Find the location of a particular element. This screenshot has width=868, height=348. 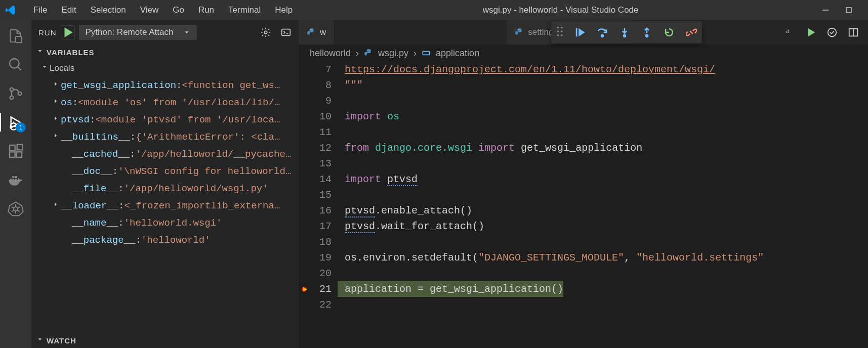

menu-terminal: Terminal is located at coordinates (244, 10).